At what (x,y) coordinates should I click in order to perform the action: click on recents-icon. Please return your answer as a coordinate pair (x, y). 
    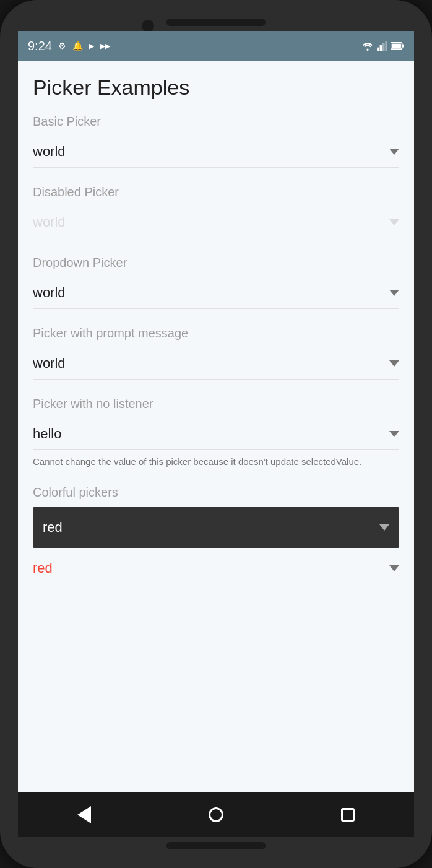
    Looking at the image, I should click on (348, 815).